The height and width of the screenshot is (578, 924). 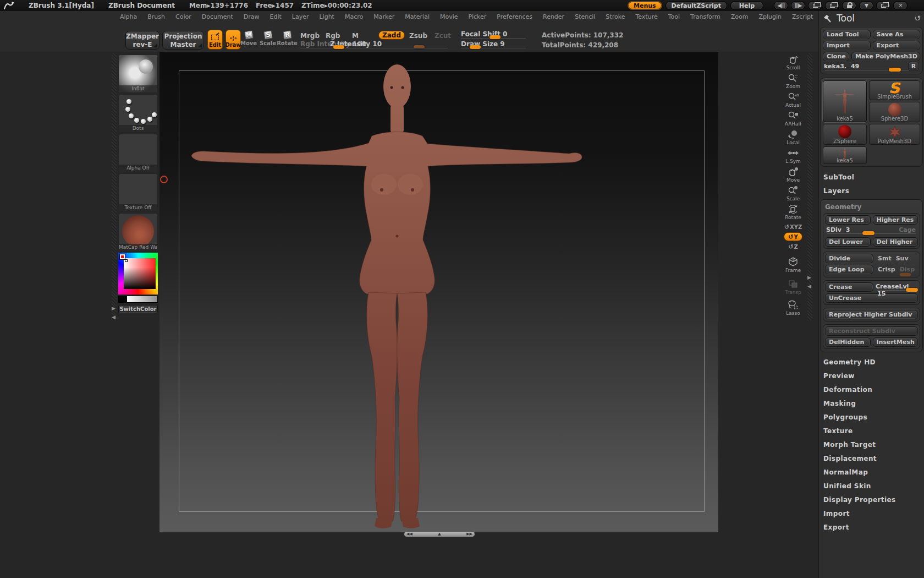 What do you see at coordinates (849, 270) in the screenshot?
I see `edge-loop-button: Edge Loop` at bounding box center [849, 270].